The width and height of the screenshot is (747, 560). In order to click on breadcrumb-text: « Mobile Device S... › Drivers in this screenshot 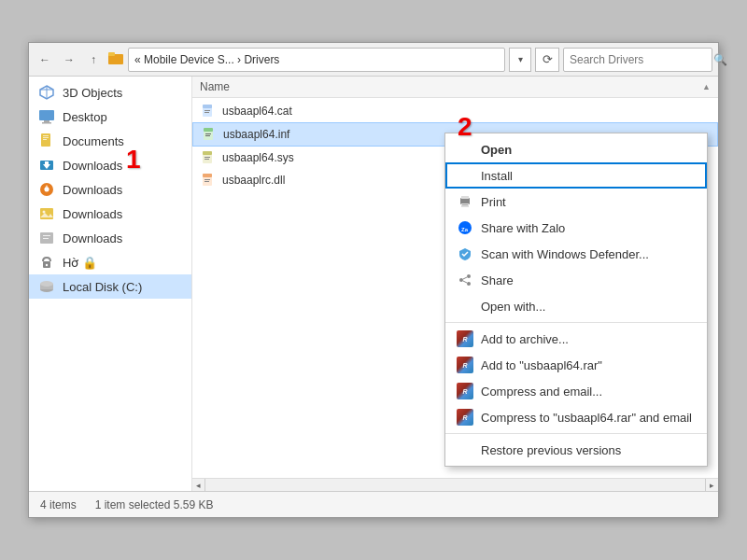, I will do `click(207, 60)`.